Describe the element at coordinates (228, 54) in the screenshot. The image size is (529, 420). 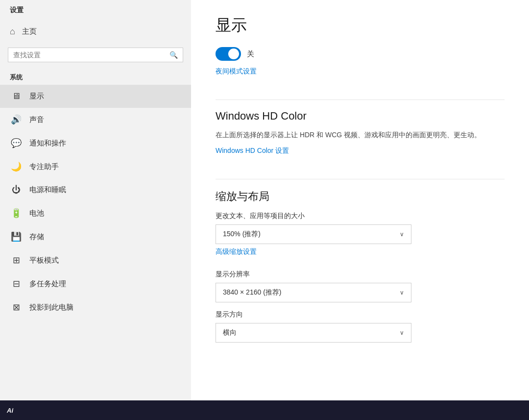
I see `night-mode-toggle` at that location.